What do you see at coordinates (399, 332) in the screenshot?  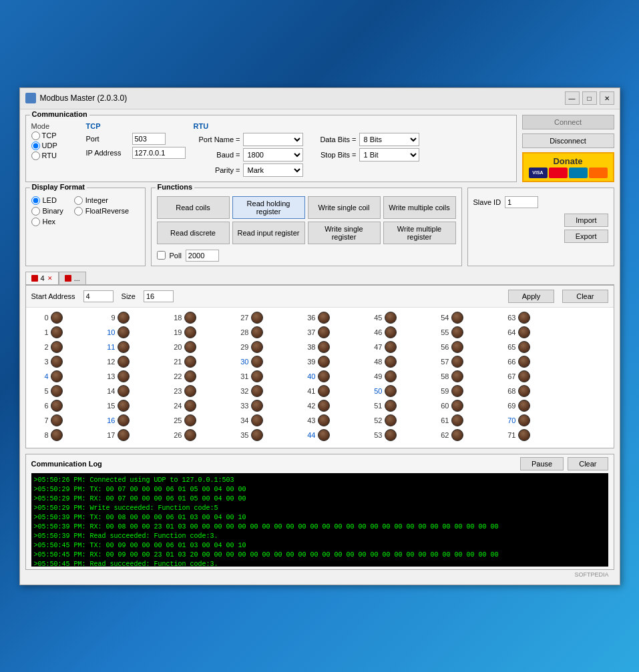 I see `grid-cell: 46` at bounding box center [399, 332].